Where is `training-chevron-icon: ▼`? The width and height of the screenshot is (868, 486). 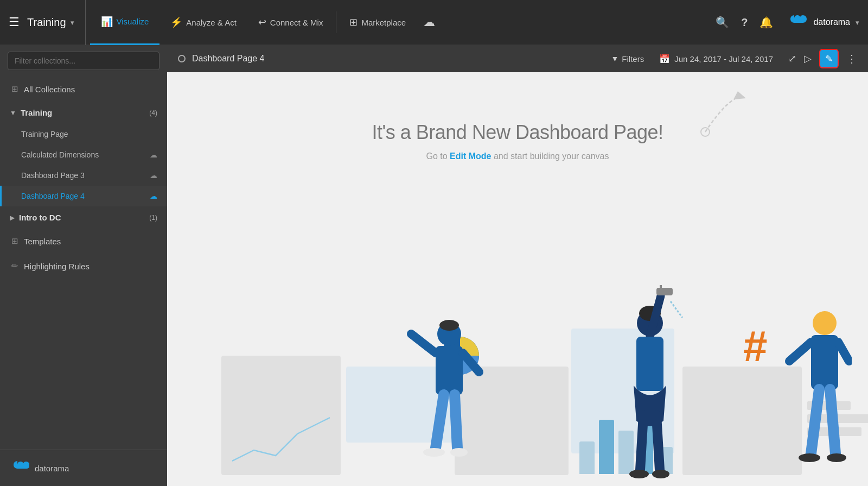 training-chevron-icon: ▼ is located at coordinates (13, 113).